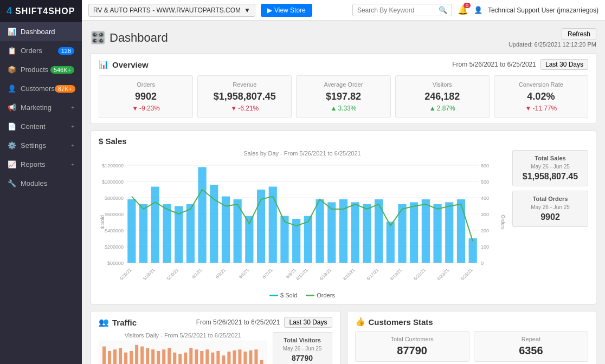 The height and width of the screenshot is (364, 605). Describe the element at coordinates (396, 275) in the screenshot. I see `svg-text: 6/19/21` at that location.